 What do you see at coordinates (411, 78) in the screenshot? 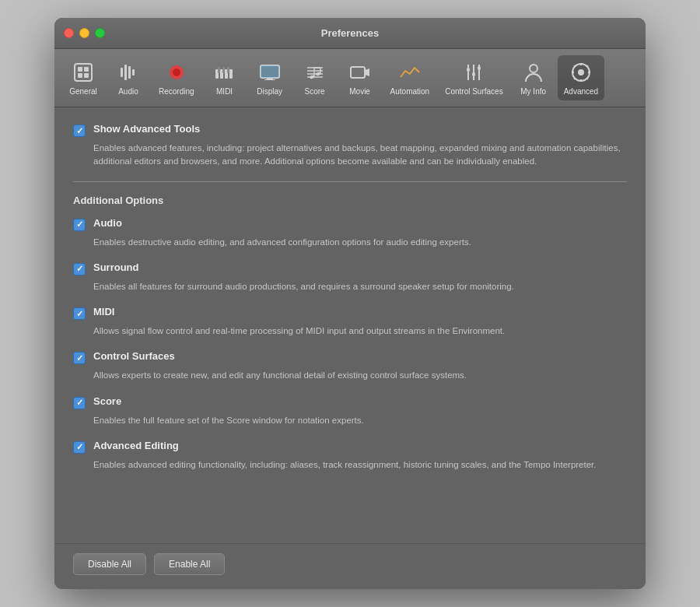
I see `toolbar-item-automation: Automation` at bounding box center [411, 78].